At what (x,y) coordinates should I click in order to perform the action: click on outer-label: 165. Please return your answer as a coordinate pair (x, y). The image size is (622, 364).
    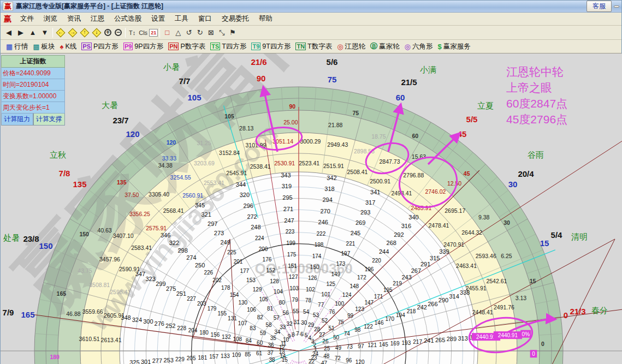
    Looking at the image, I should click on (27, 314).